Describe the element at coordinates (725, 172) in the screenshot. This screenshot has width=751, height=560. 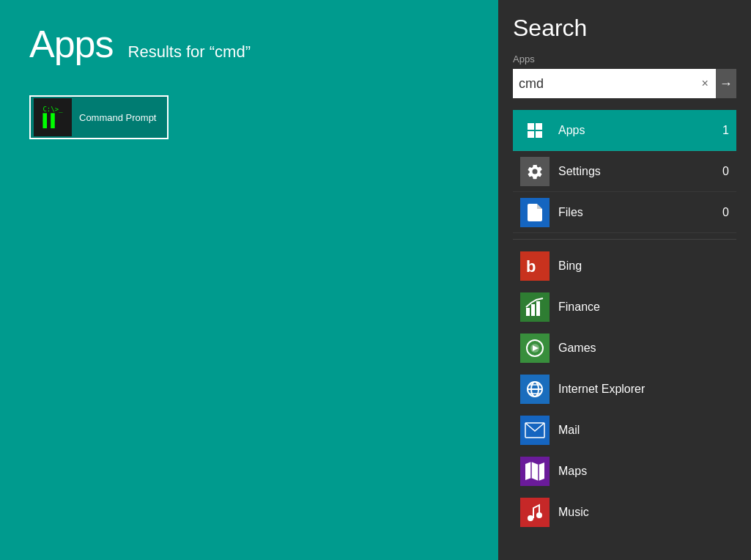
I see `filter-settings-count: 0` at that location.